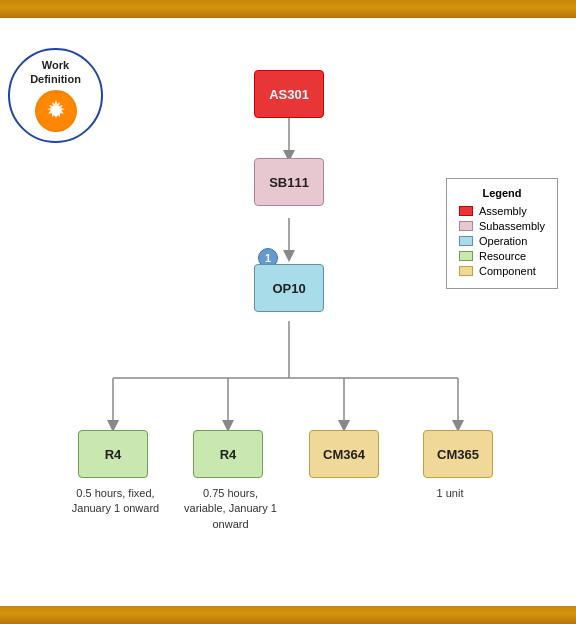  I want to click on component2-label: 1 unit, so click(450, 494).